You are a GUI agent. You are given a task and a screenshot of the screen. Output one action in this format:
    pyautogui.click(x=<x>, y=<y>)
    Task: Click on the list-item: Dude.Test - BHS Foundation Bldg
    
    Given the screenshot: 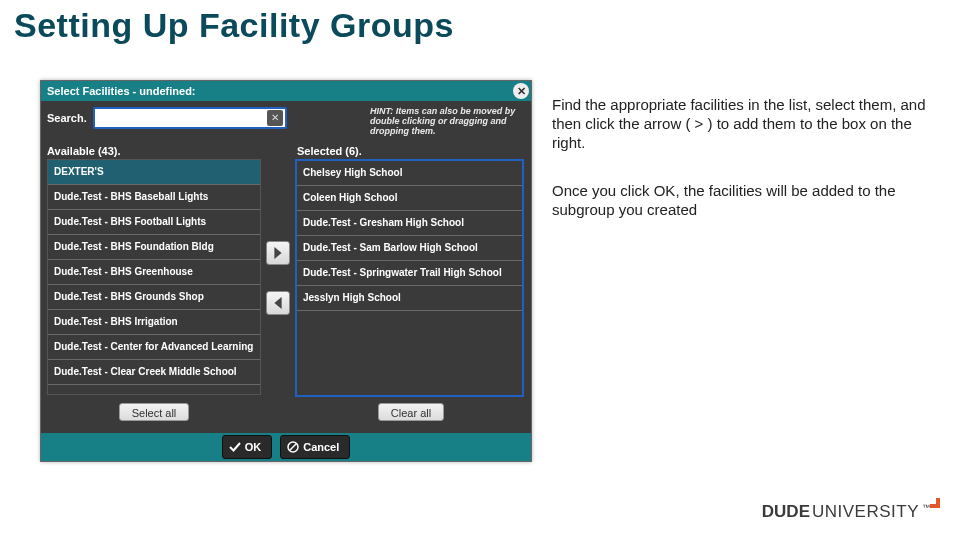 What is the action you would take?
    pyautogui.click(x=154, y=248)
    